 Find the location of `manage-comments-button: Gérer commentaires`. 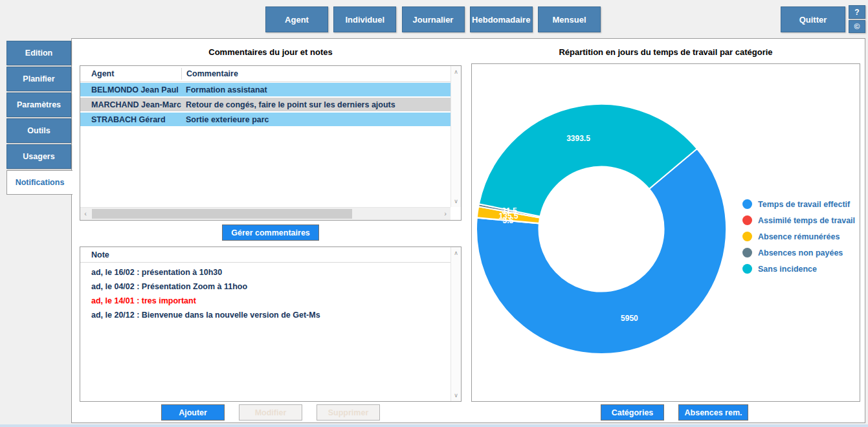

manage-comments-button: Gérer commentaires is located at coordinates (271, 233).